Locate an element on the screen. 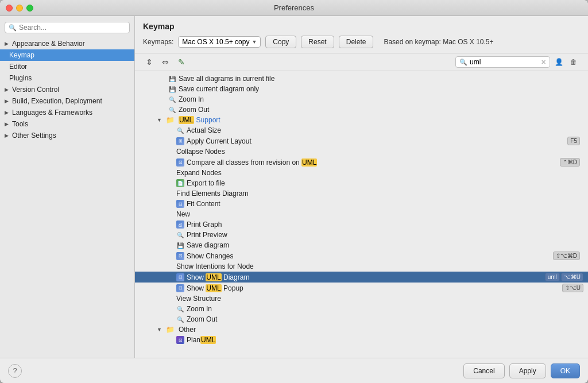 The height and width of the screenshot is (383, 588). sidebar-item-label: Version Control is located at coordinates (36, 90).